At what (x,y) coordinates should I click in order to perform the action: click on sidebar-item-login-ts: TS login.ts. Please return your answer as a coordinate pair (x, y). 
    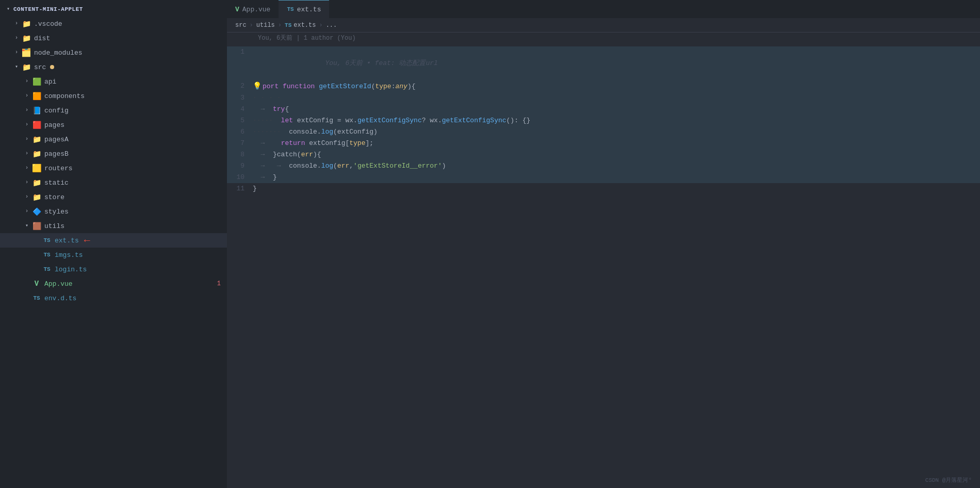
    Looking at the image, I should click on (113, 269).